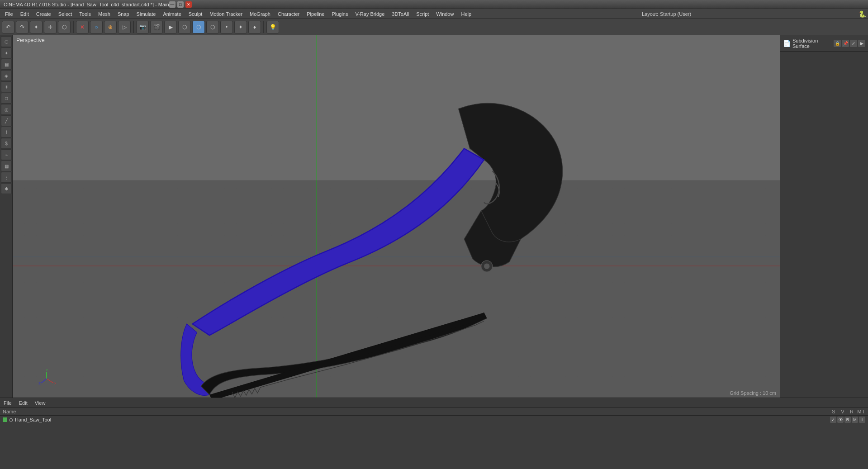 This screenshot has width=868, height=469. I want to click on object-list-header: Name S V R M I, so click(434, 412).